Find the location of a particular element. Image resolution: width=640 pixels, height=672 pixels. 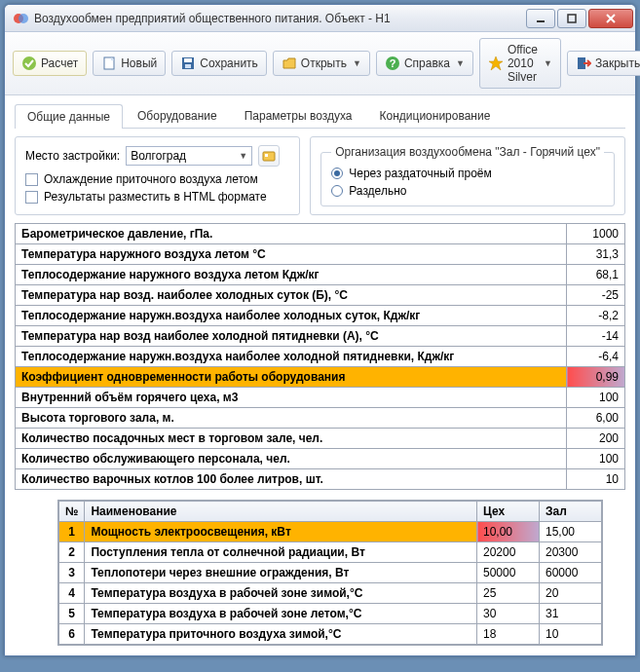

org-opt2-row: Раздельно is located at coordinates (468, 191).